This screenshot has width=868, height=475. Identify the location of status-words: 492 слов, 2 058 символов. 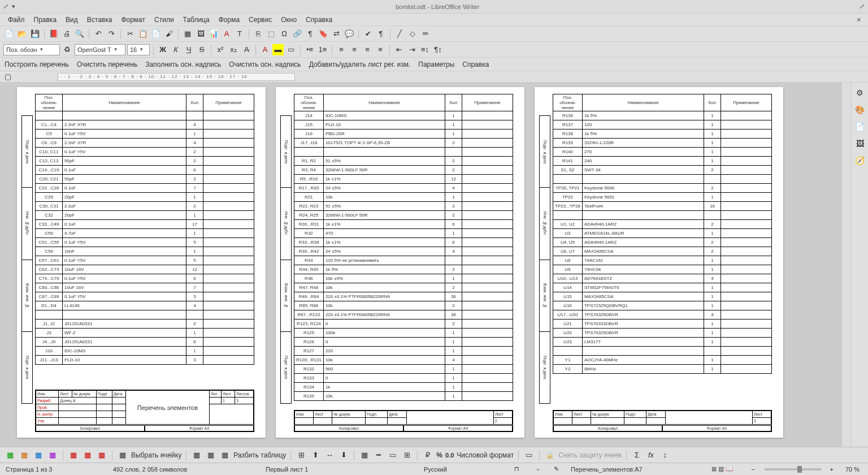
(184, 469).